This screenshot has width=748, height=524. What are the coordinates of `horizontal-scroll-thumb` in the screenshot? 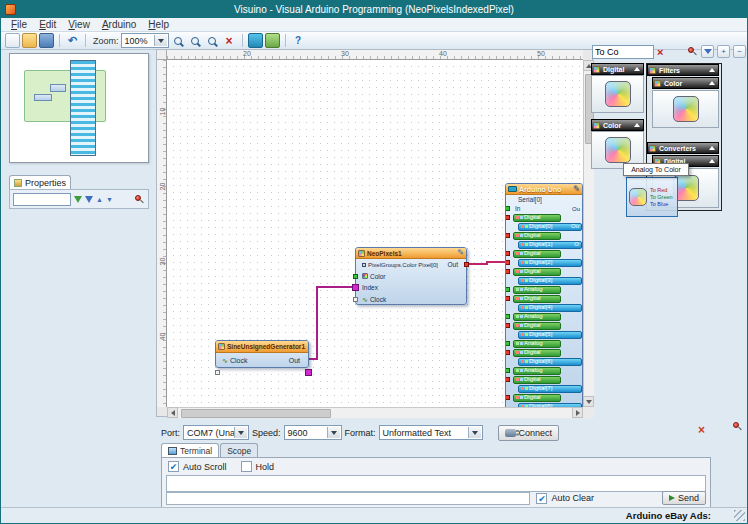 It's located at (256, 414).